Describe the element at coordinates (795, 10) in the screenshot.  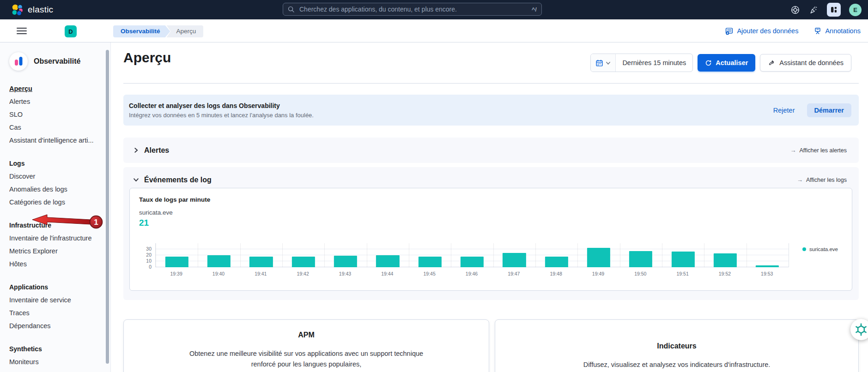
I see `help-icon` at that location.